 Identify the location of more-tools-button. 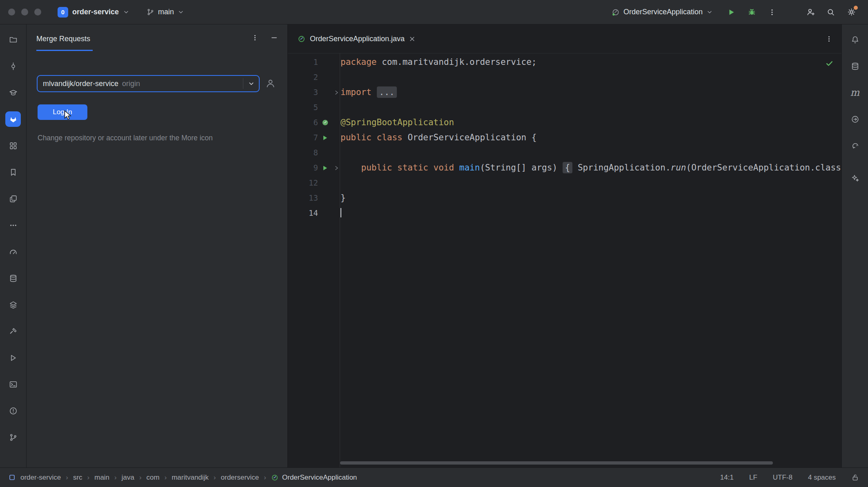
(13, 225).